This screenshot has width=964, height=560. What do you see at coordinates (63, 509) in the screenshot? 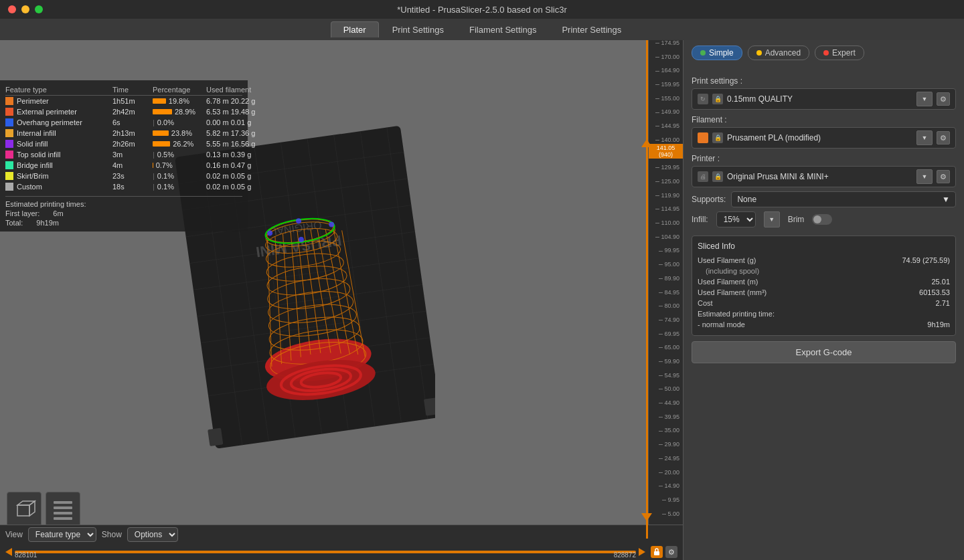
I see `layer-view-button` at bounding box center [63, 509].